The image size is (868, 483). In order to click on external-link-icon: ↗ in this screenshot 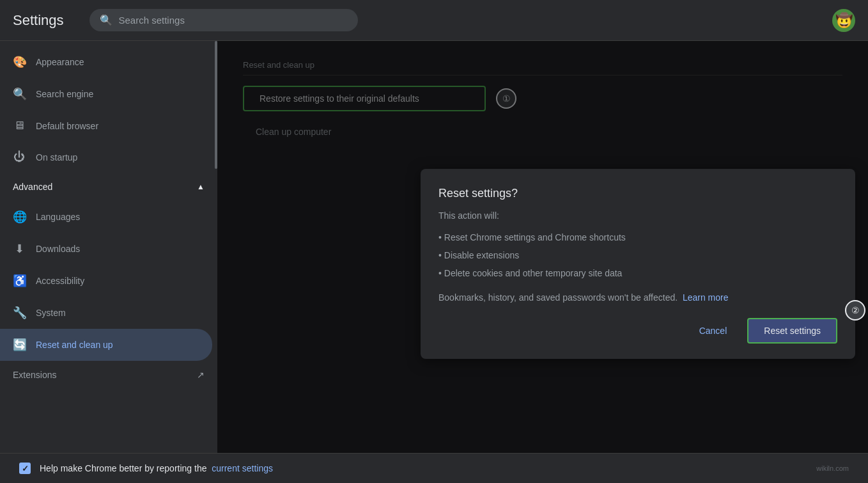, I will do `click(201, 375)`.